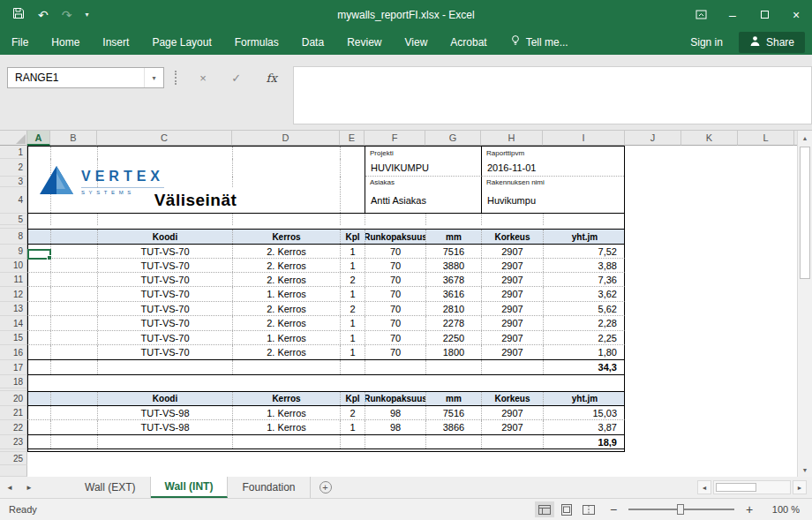 The image size is (812, 520). What do you see at coordinates (512, 138) in the screenshot?
I see `column-header-h: H` at bounding box center [512, 138].